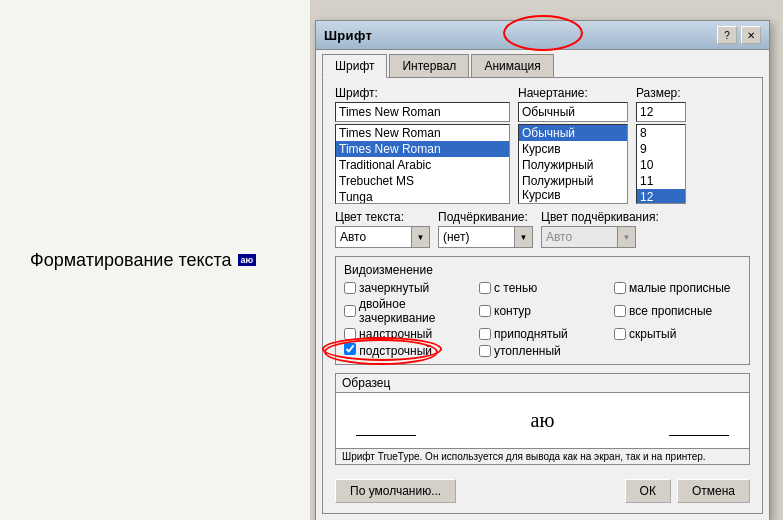 This screenshot has width=783, height=520. I want to click on default-button: По умолчанию..., so click(396, 491).